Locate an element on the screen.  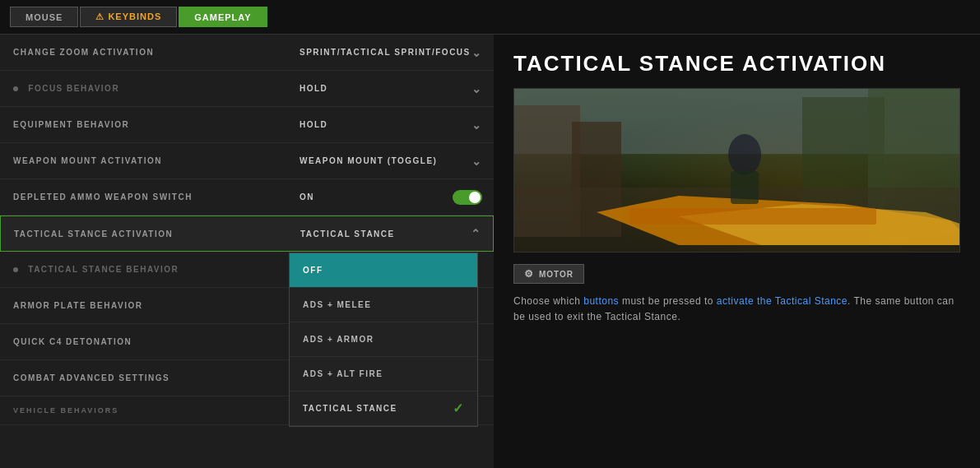
setting-label-equipment: EQUIPMENT BEHAVIOR is located at coordinates (144, 125).